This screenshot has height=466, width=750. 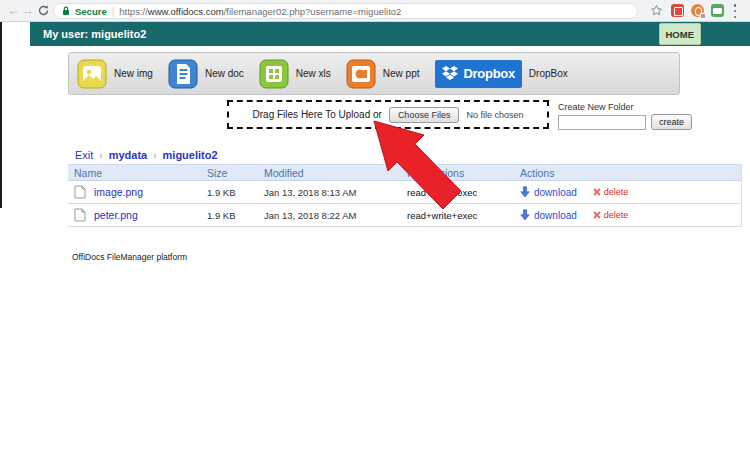 I want to click on new-xls-button: New xls, so click(x=295, y=74).